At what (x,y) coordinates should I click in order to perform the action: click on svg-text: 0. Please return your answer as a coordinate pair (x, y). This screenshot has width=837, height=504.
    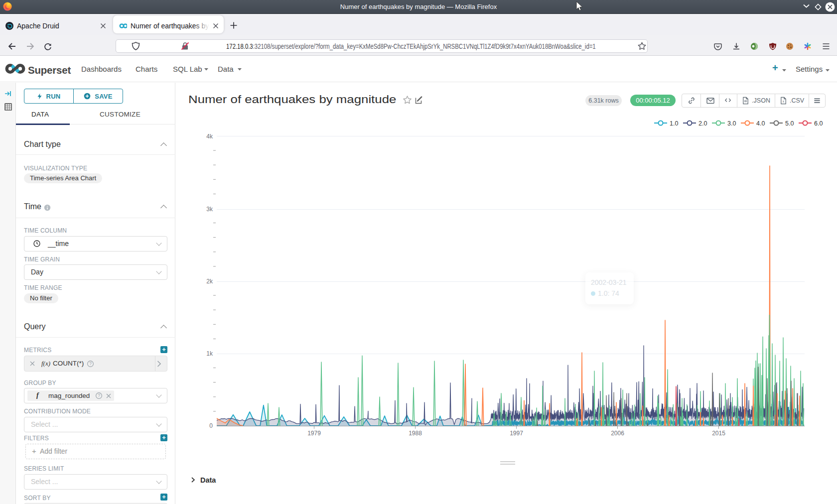
    Looking at the image, I should click on (211, 426).